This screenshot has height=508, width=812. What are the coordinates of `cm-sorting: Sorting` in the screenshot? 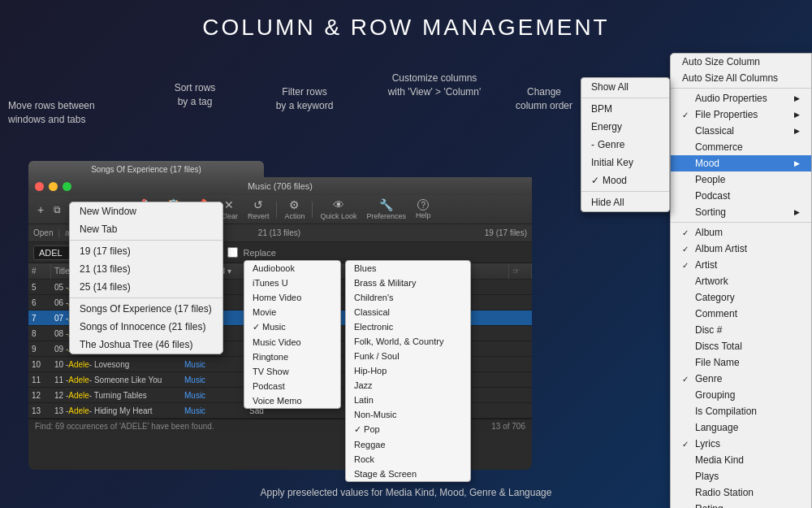 It's located at (741, 212).